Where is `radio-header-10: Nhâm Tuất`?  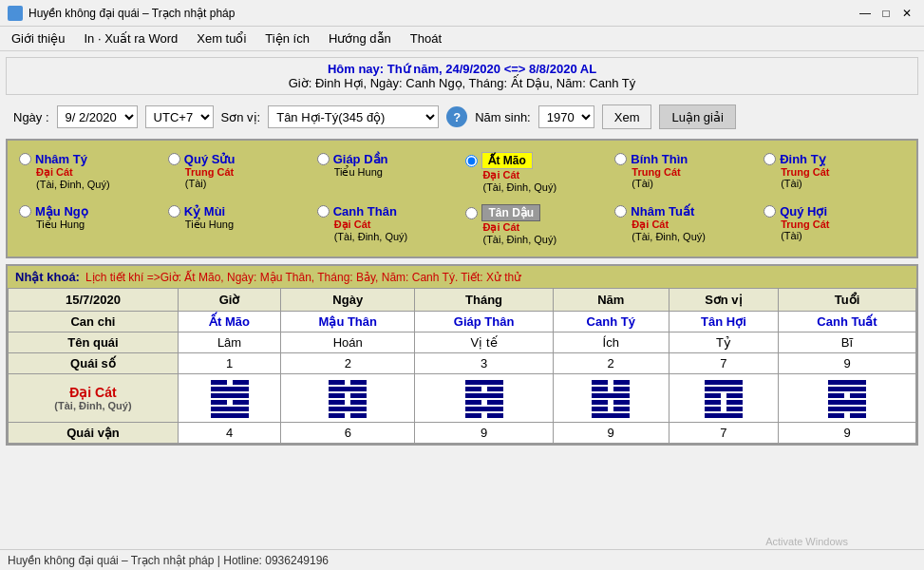
radio-header-10: Nhâm Tuất is located at coordinates (686, 211).